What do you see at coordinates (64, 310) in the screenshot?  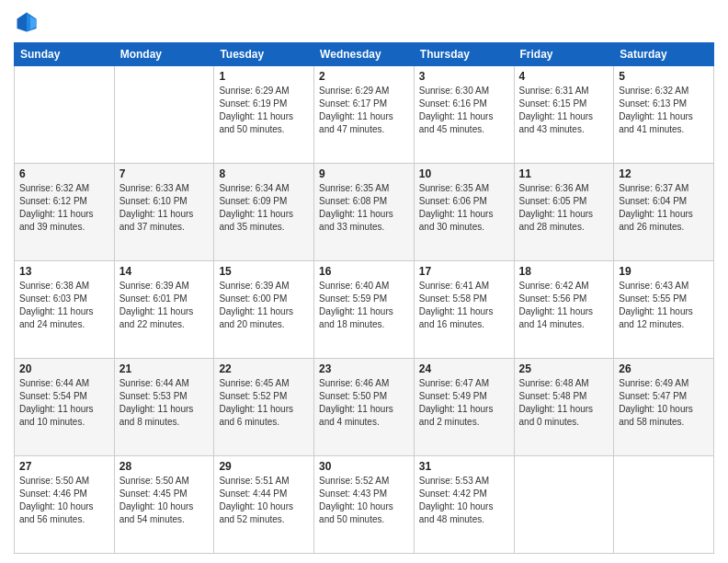 I see `day-cell: 13Sunrise: 6:38 AMSunset: 6:03 PMDayligh…` at bounding box center [64, 310].